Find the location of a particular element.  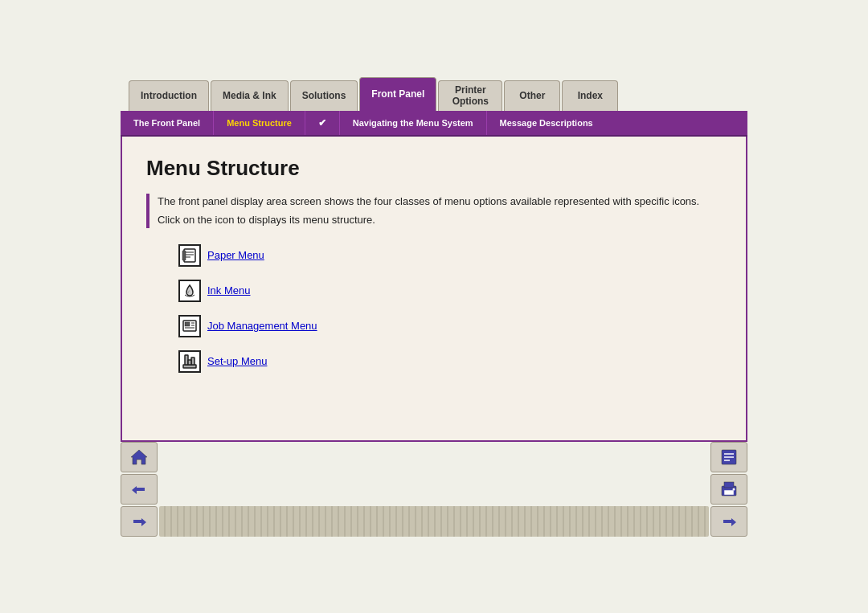

home-button is located at coordinates (139, 457).